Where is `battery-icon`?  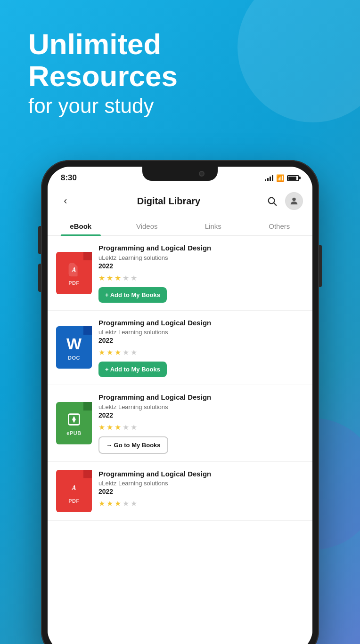
battery-icon is located at coordinates (293, 178).